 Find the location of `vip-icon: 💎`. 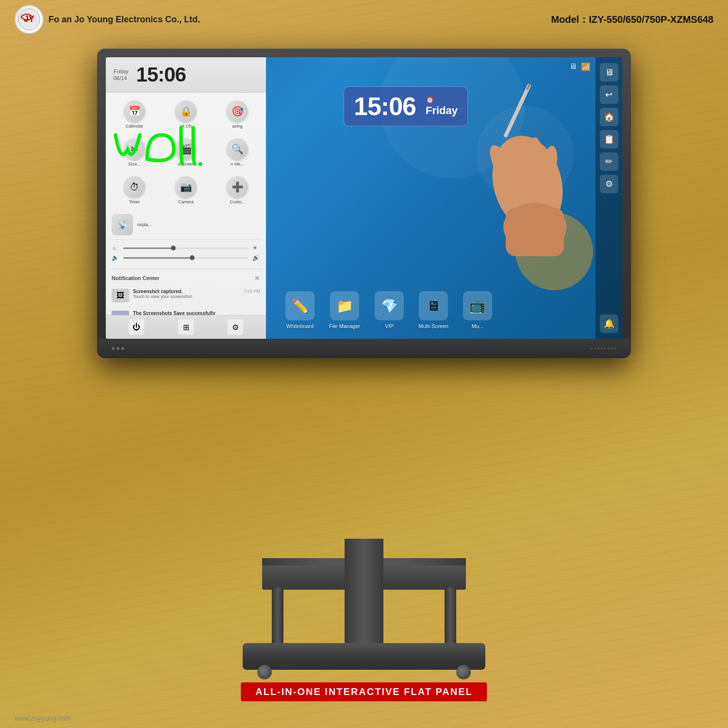

vip-icon: 💎 is located at coordinates (389, 306).